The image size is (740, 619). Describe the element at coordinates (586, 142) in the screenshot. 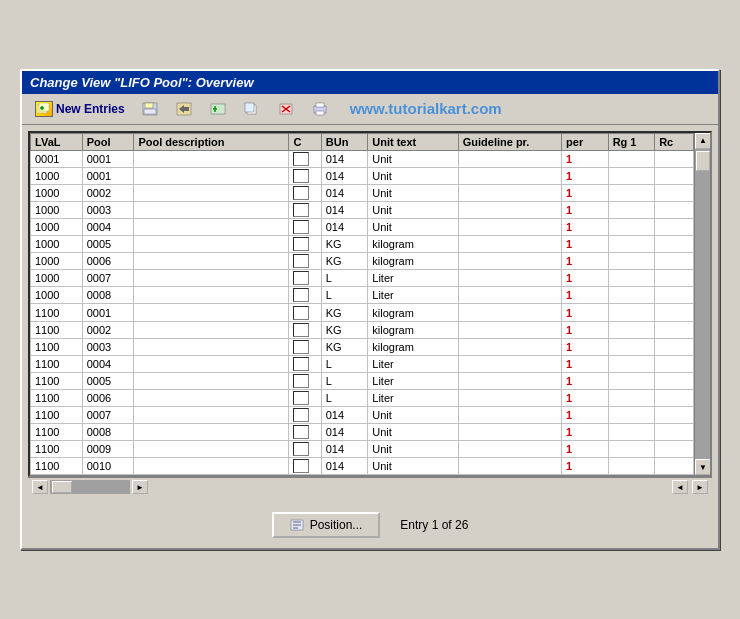

I see `col-header-per: per` at that location.